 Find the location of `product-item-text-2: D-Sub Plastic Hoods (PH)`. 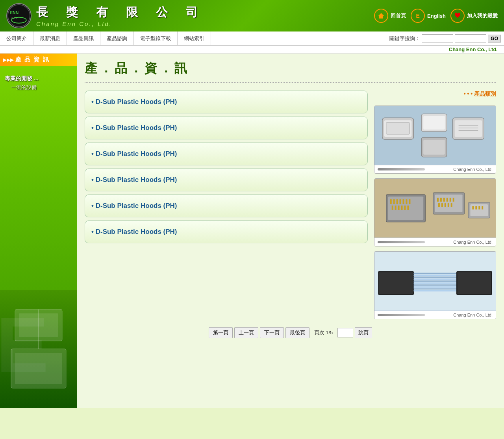

product-item-text-2: D-Sub Plastic Hoods (PH) is located at coordinates (134, 154).